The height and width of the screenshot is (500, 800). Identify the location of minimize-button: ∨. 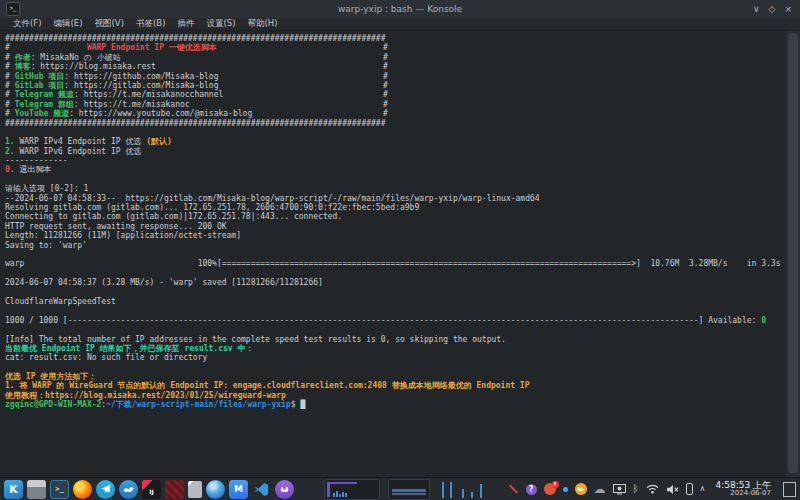
(756, 9).